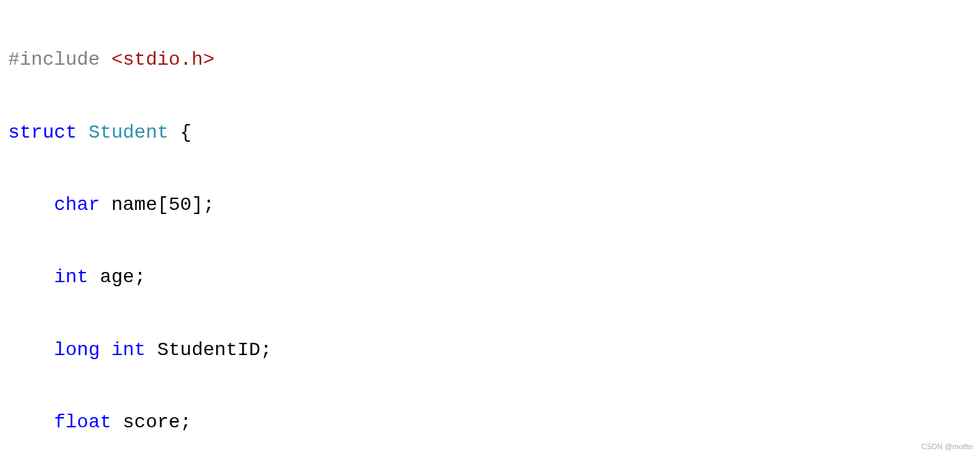  I want to click on code-line-4: int age;, so click(490, 277).